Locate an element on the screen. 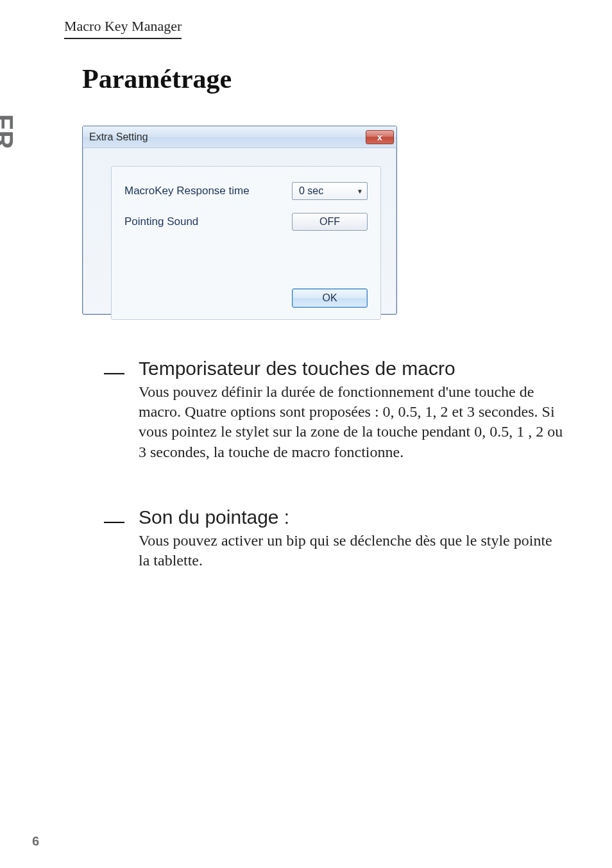 Image resolution: width=612 pixels, height=868 pixels. dialog-panel: MacroKey Response time 0 sec ▼ Pointing … is located at coordinates (246, 243).